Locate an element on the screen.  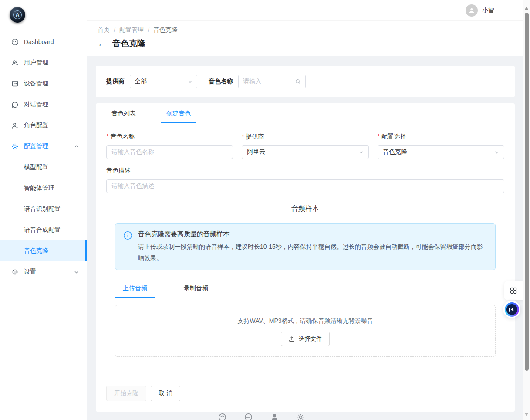
apps-launcher-button is located at coordinates (513, 291).